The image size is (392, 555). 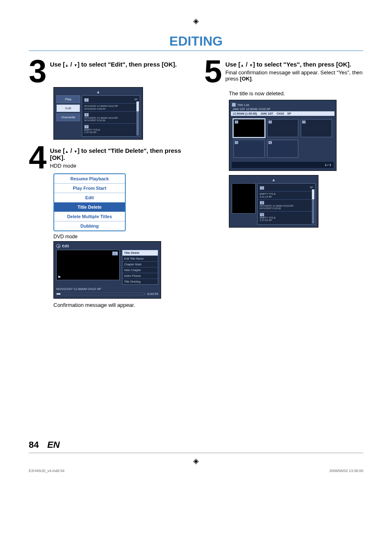 I want to click on title-cell: 1, so click(x=249, y=128).